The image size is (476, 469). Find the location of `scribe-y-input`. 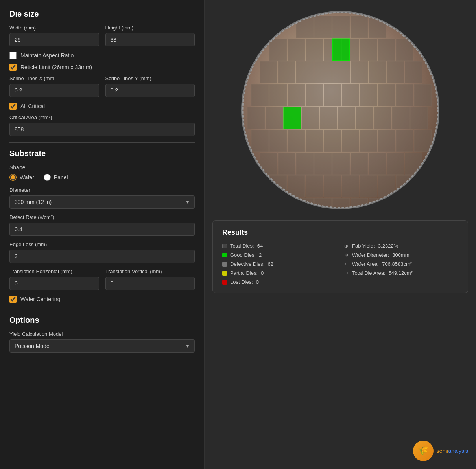

scribe-y-input is located at coordinates (150, 90).